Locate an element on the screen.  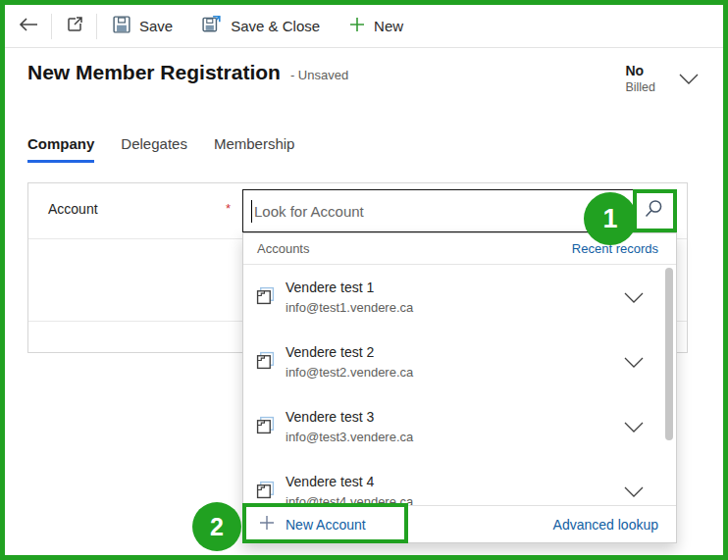
billed-value: No is located at coordinates (640, 72).